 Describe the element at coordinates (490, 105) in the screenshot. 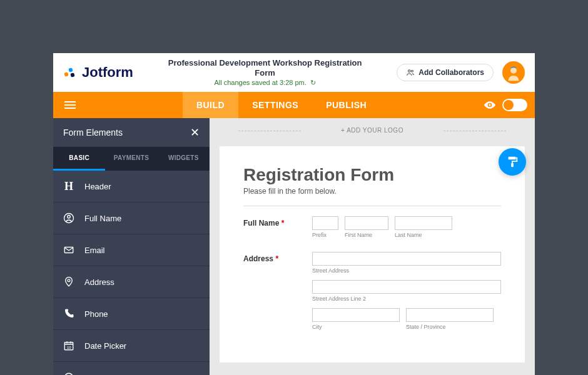

I see `preview-icon` at that location.